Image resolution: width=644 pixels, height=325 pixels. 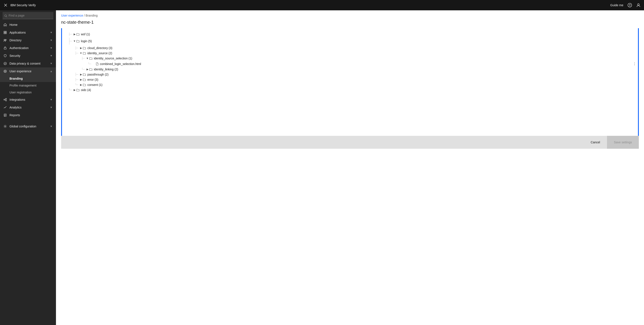 What do you see at coordinates (28, 40) in the screenshot?
I see `sidebar-item-directory: Directory ▼` at bounding box center [28, 40].